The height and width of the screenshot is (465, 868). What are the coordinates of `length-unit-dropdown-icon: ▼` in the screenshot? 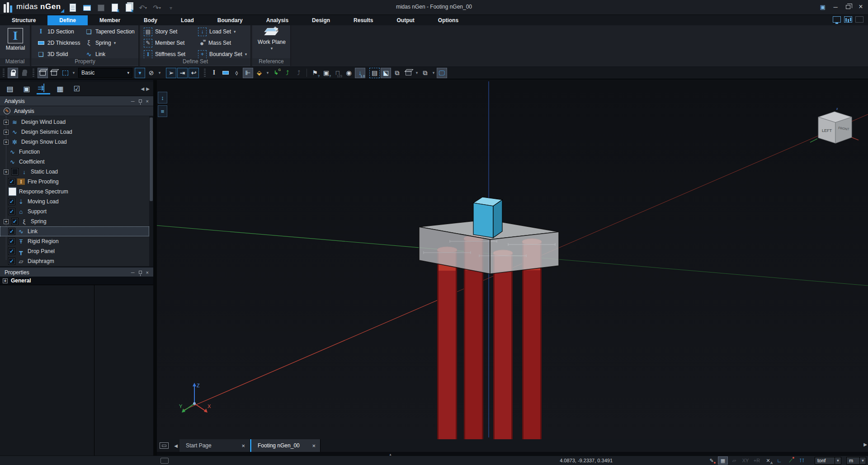 It's located at (863, 461).